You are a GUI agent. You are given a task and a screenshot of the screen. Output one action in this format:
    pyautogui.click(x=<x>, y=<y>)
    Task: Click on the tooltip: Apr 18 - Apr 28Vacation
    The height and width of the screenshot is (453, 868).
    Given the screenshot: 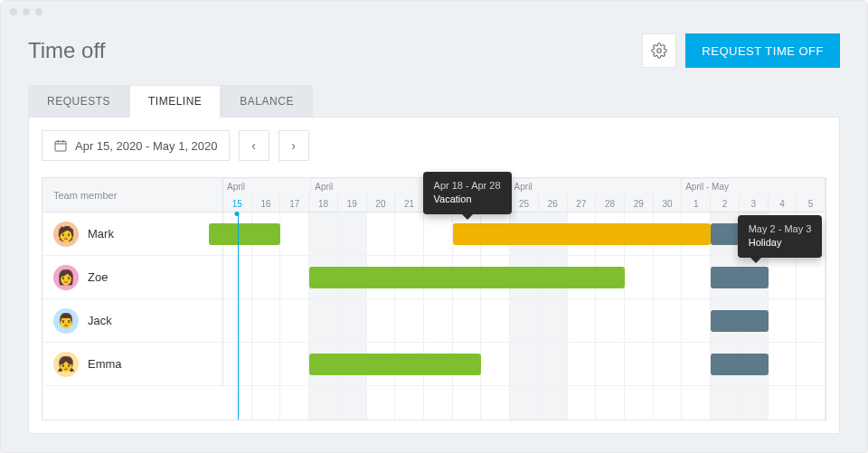 What is the action you would take?
    pyautogui.click(x=467, y=193)
    